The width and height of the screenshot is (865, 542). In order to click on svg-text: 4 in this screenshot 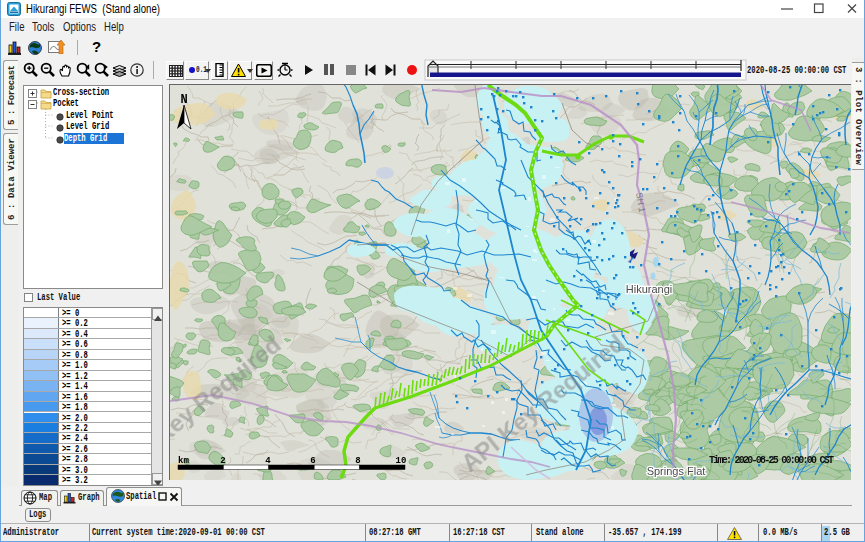, I will do `click(268, 461)`.